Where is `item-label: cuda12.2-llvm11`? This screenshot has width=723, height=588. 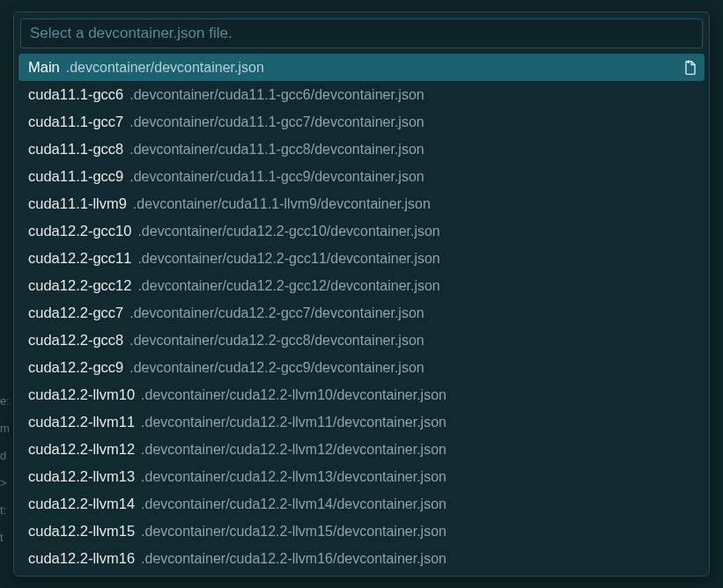
item-label: cuda12.2-llvm11 is located at coordinates (81, 423).